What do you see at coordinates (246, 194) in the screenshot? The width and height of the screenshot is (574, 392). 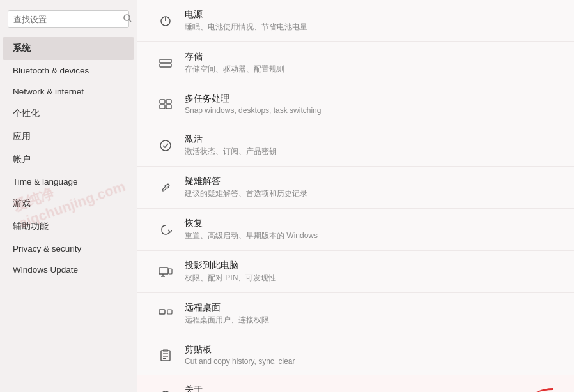 I see `troubleshoot-subtitle: 建议的疑难解答、首选项和历史记录` at bounding box center [246, 194].